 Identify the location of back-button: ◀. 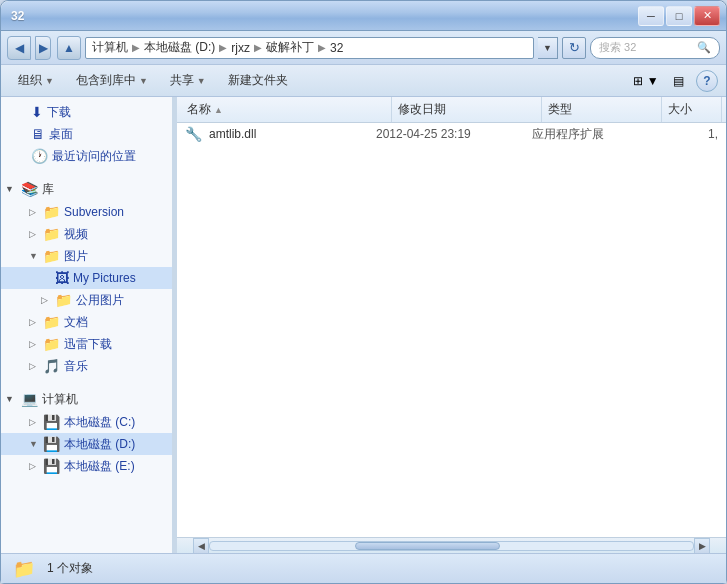
(19, 48).